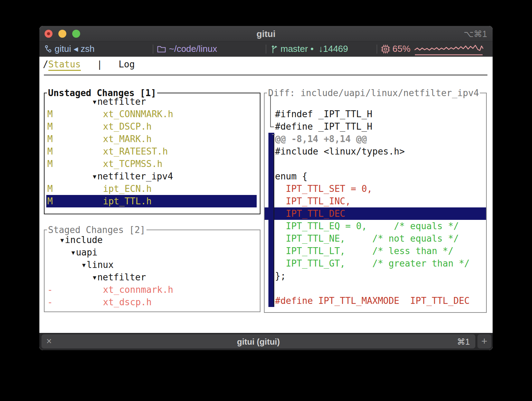 The width and height of the screenshot is (532, 401). I want to click on diff-line: #ifndef _IPT_TTL_H, so click(375, 114).